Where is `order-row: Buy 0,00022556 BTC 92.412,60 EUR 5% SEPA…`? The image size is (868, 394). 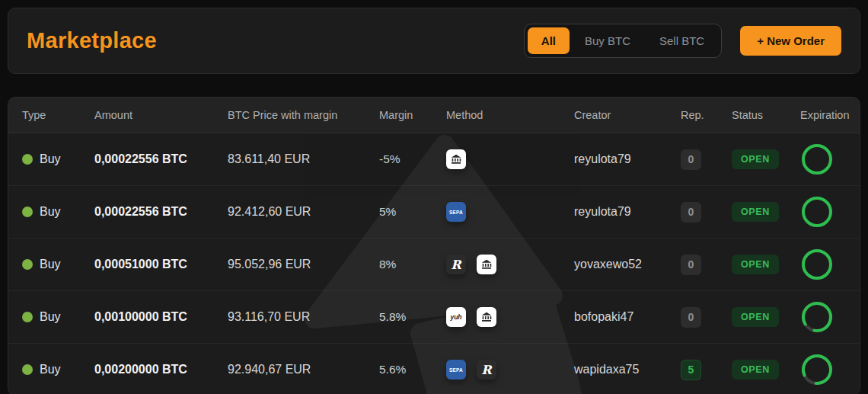 order-row: Buy 0,00022556 BTC 92.412,60 EUR 5% SEPA… is located at coordinates (434, 212).